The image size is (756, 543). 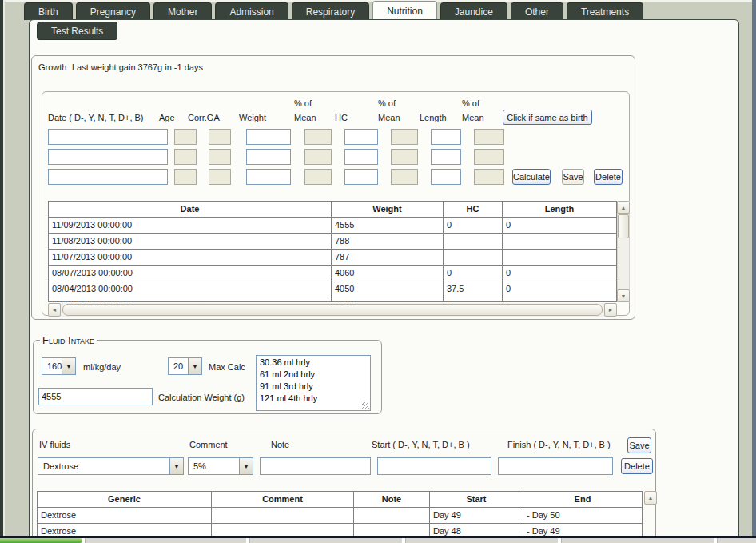 I want to click on rate-select: 160 ▼, so click(x=59, y=366).